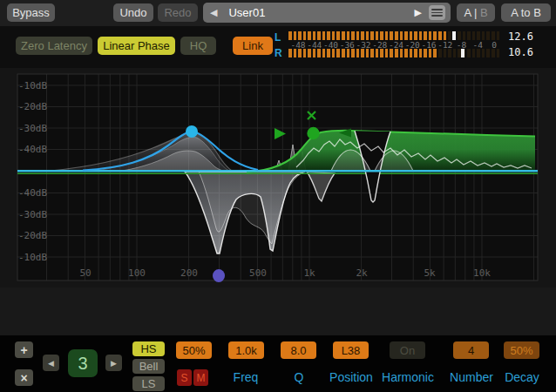  What do you see at coordinates (185, 378) in the screenshot?
I see `solo-button: S` at bounding box center [185, 378].